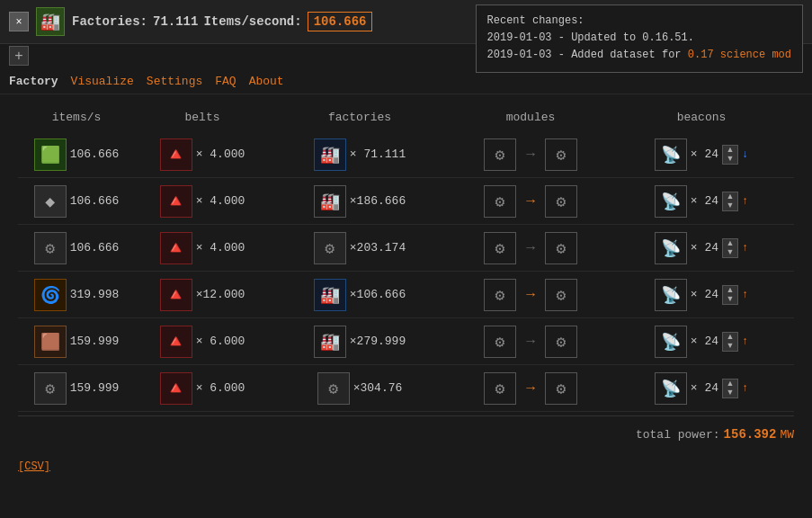 Image resolution: width=812 pixels, height=518 pixels. What do you see at coordinates (76, 117) in the screenshot?
I see `col-header-items: items/s` at bounding box center [76, 117].